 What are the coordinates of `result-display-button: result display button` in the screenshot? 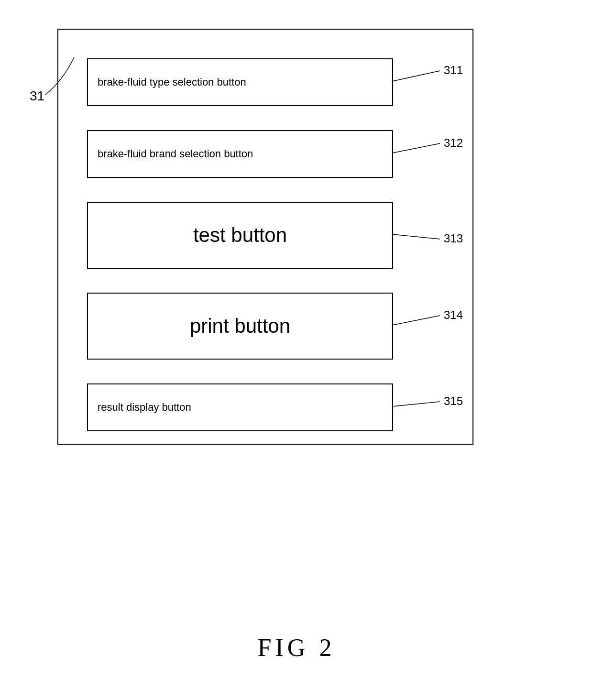 It's located at (240, 407).